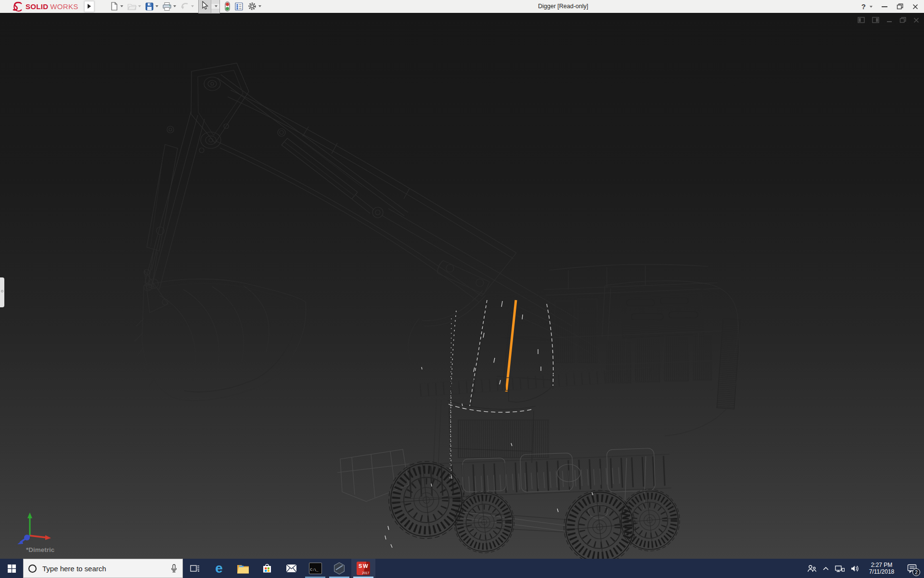 This screenshot has width=924, height=578. I want to click on new-document-icon, so click(115, 6).